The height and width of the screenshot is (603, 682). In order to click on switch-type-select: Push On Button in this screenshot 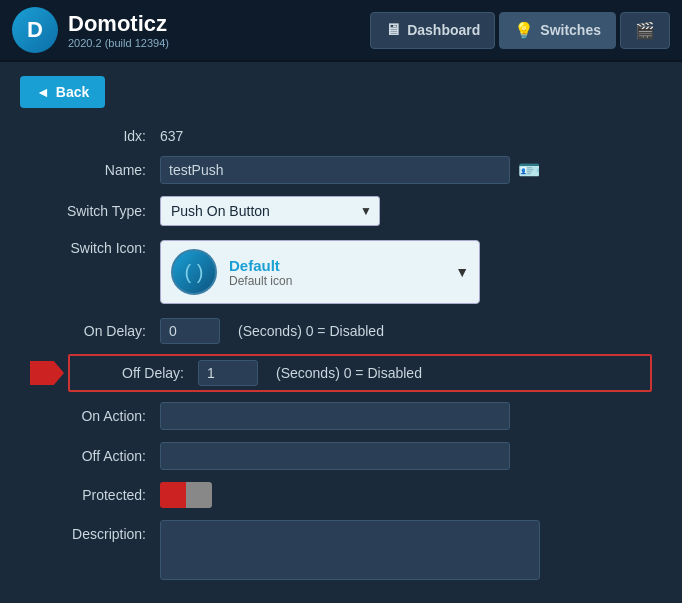, I will do `click(270, 211)`.